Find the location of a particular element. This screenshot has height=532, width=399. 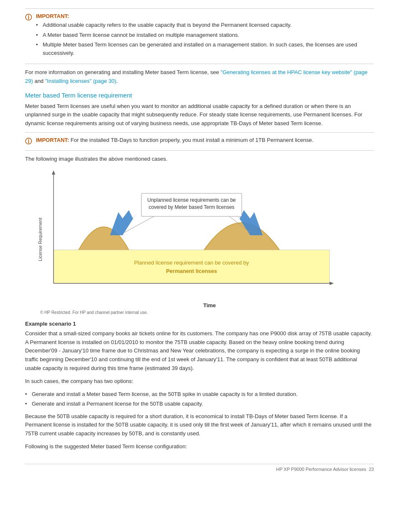

chart-copyright: © HP Restricted. For HP and channel part… is located at coordinates (207, 312).